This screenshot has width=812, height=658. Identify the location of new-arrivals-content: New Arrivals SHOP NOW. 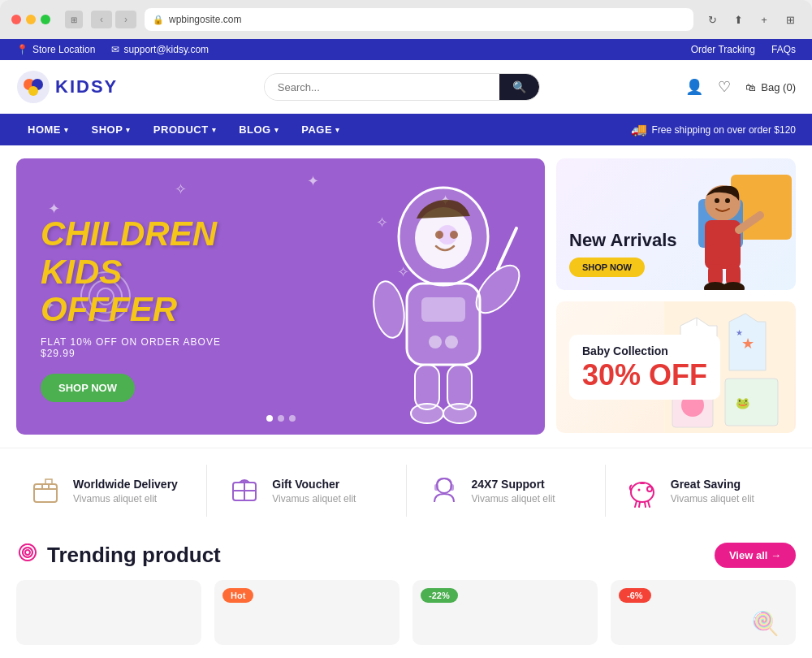
(623, 253).